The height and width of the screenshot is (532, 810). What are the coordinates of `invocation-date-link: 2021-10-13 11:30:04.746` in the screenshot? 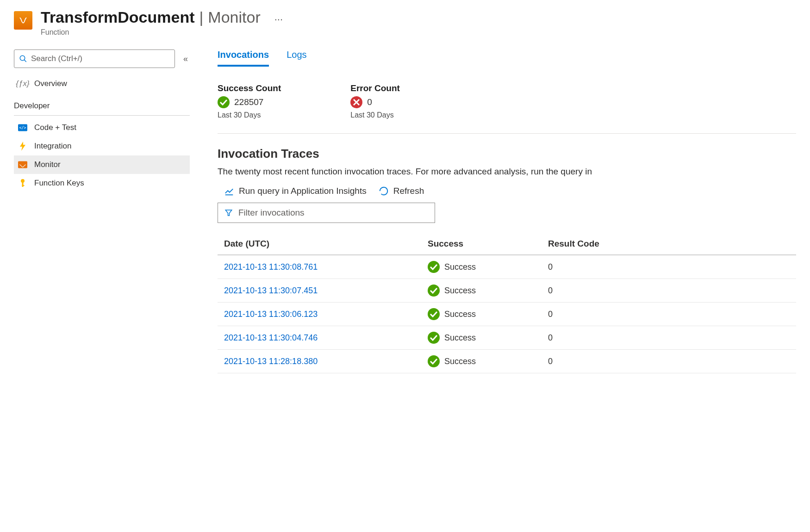 It's located at (326, 338).